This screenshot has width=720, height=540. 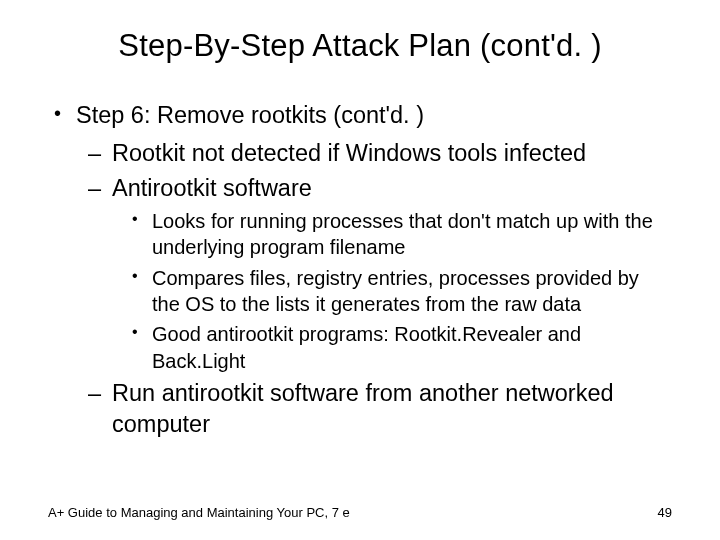 I want to click on bullet-l3: Compares files, registry entries, proces…, so click(x=392, y=292).